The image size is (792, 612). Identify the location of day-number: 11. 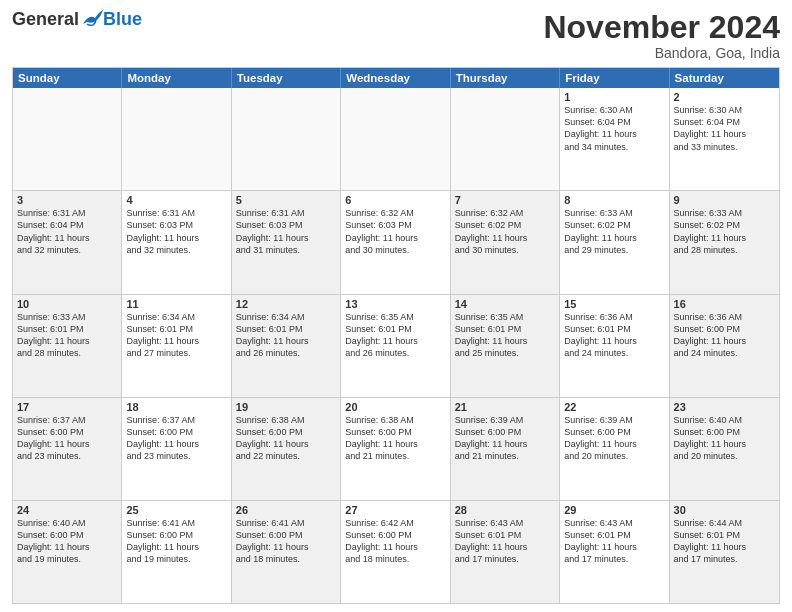
(176, 304).